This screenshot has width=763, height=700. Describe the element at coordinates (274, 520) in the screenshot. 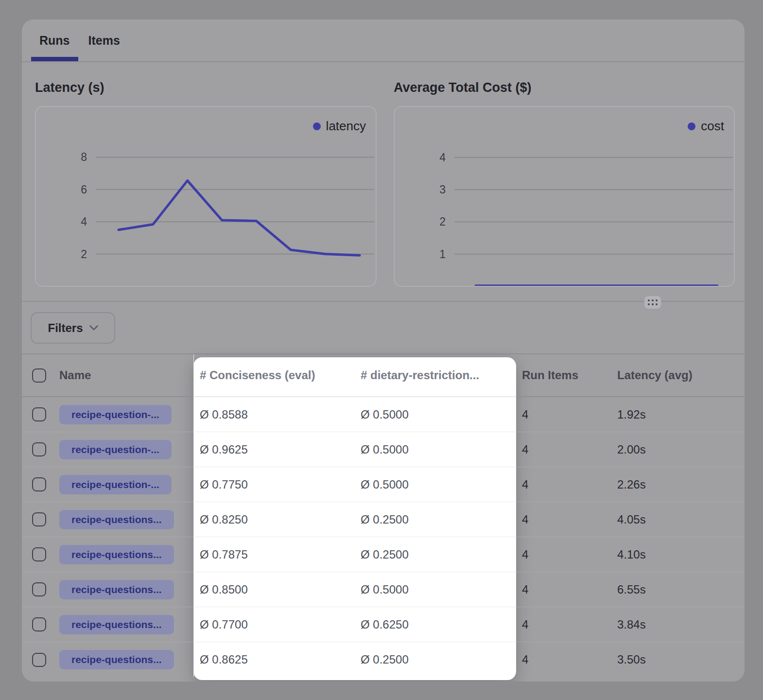

I see `conciseness-value: Ø 0.8250` at that location.